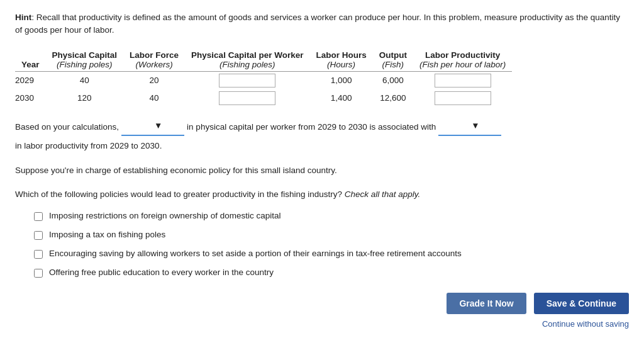  Describe the element at coordinates (30, 81) in the screenshot. I see `year-2029: 2029` at that location.